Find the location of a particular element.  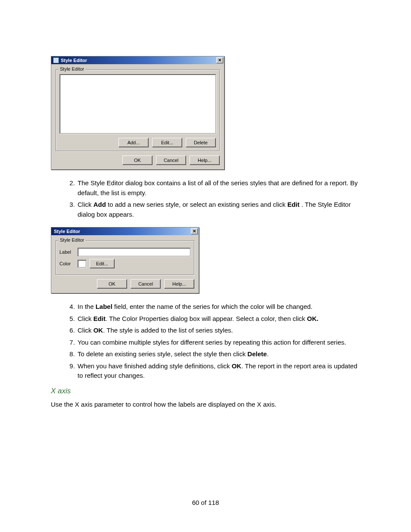

color-edit-button: Edit... is located at coordinates (102, 264).